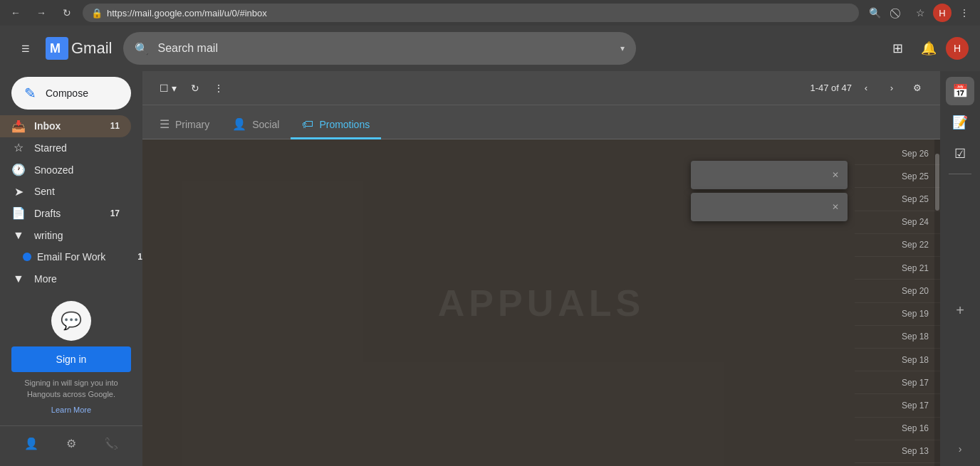  I want to click on back-button: ←, so click(16, 13).